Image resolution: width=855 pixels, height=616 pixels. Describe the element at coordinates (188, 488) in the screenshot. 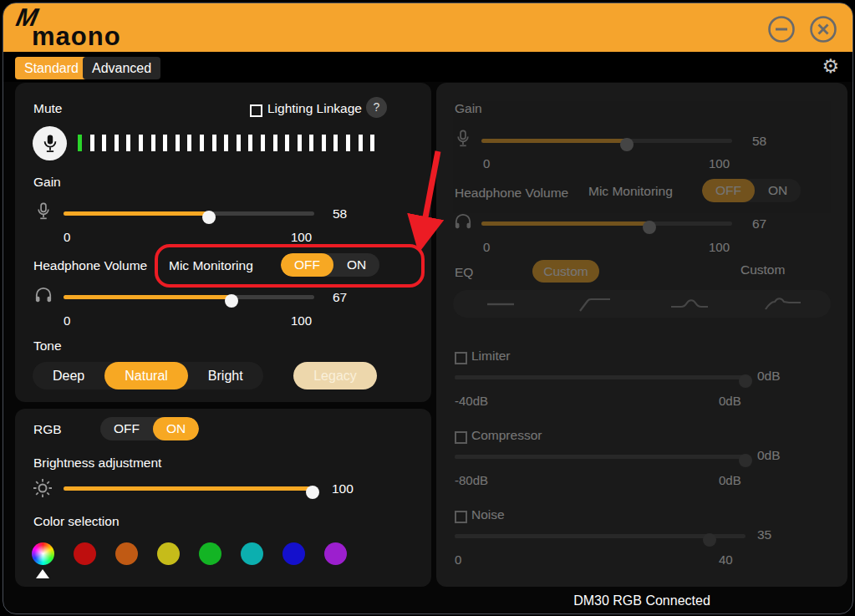

I see `brightness-slider` at that location.